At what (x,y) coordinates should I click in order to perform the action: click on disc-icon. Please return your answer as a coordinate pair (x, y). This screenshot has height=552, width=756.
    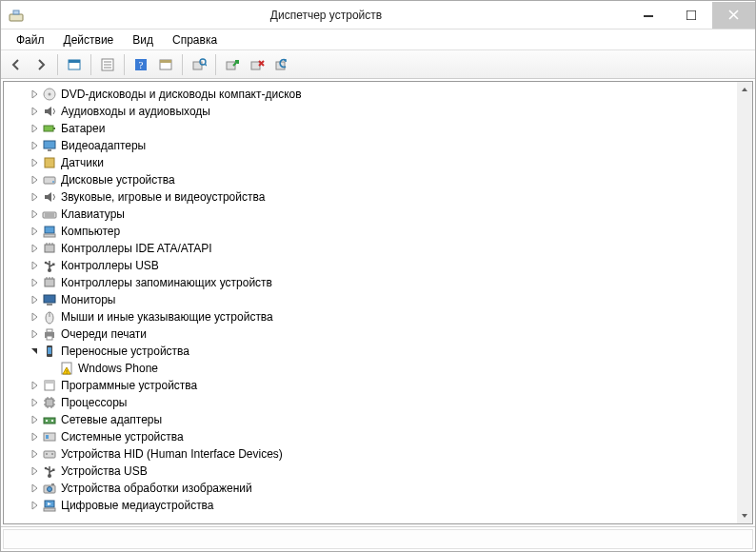
    Looking at the image, I should click on (50, 94).